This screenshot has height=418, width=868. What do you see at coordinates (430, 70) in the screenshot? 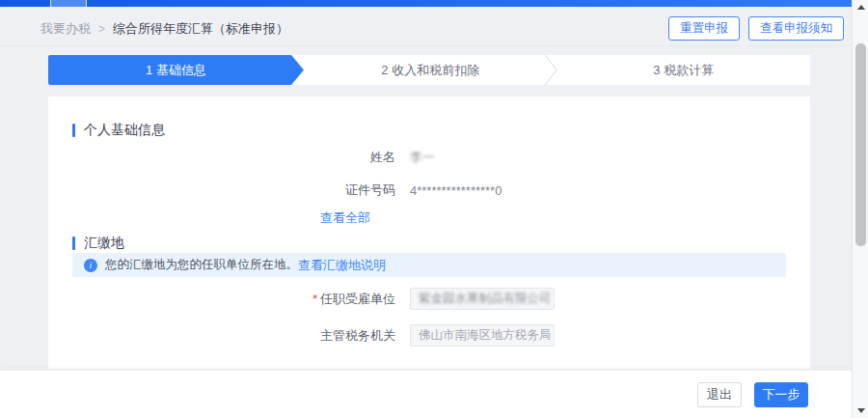
I see `step-2-label: 2 收入和税前扣除` at bounding box center [430, 70].